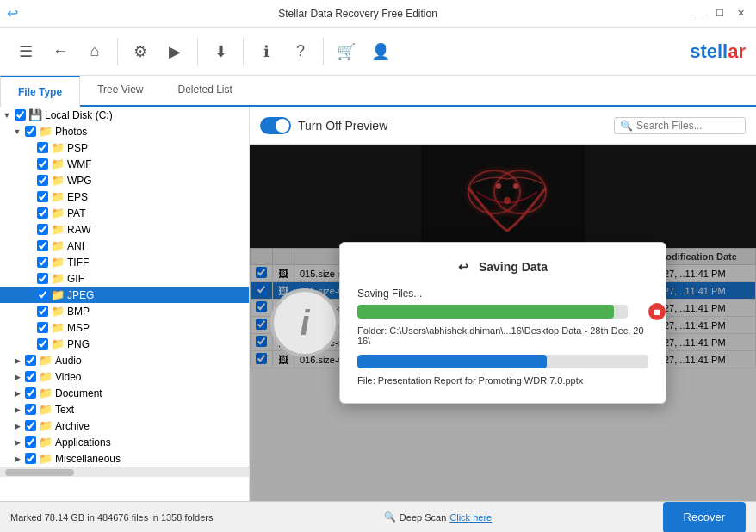  What do you see at coordinates (46, 442) in the screenshot?
I see `folder-icon-applications: 📁` at bounding box center [46, 442].